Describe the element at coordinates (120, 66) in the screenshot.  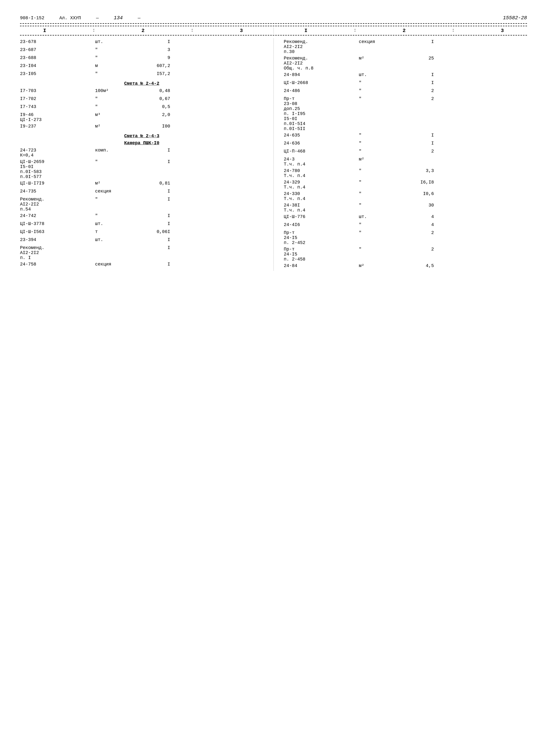
I see `row-unit: м` at that location.